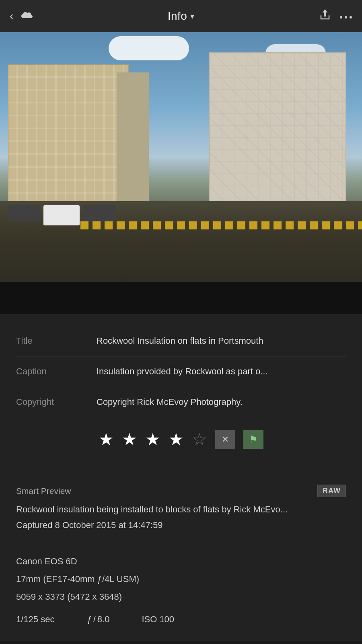  I want to click on ground-area, so click(181, 242).